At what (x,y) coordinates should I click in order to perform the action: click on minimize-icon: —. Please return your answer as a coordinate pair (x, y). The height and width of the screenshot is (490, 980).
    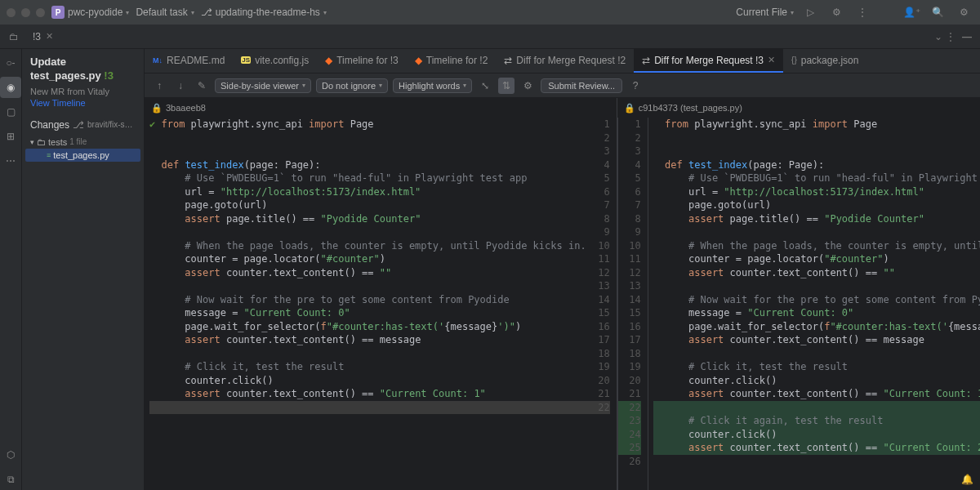
    Looking at the image, I should click on (967, 37).